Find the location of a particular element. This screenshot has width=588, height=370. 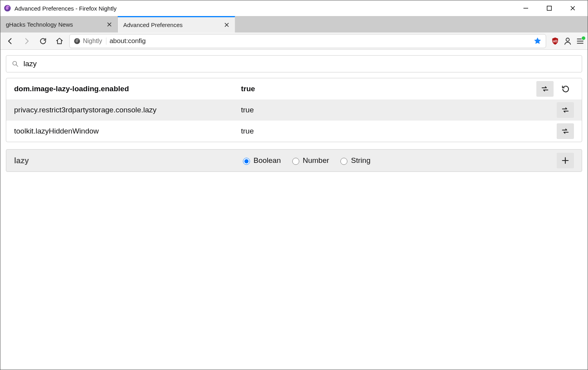

pref-name: privacy.restrict3rdpartystorage.console.… is located at coordinates (128, 110).